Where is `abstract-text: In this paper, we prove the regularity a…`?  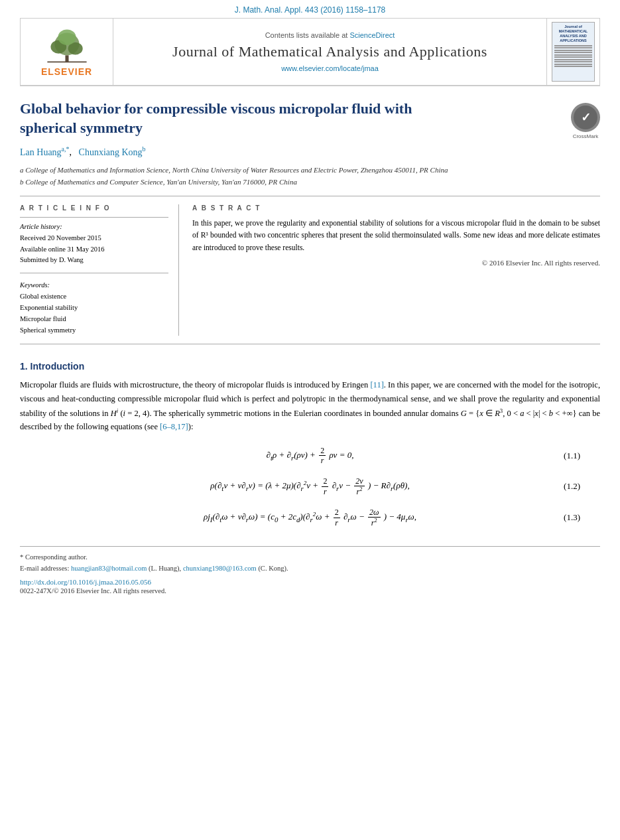 abstract-text: In this paper, we prove the regularity a… is located at coordinates (397, 235).